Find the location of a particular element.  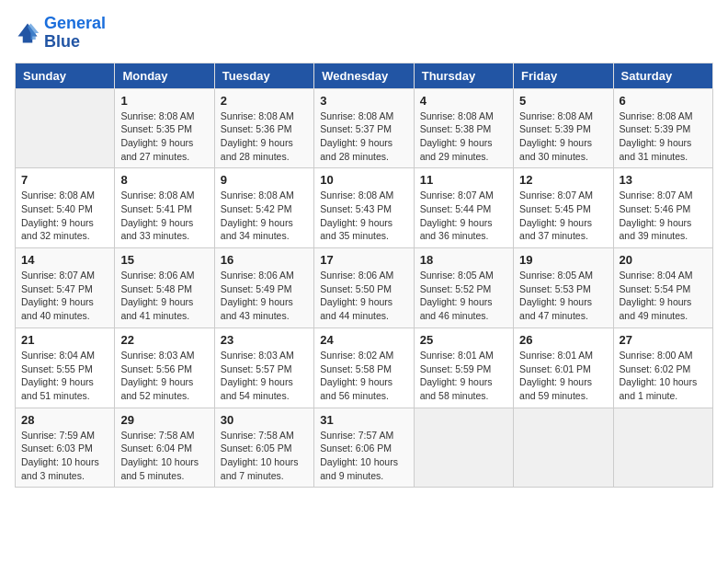

day-number: 26 is located at coordinates (563, 340).